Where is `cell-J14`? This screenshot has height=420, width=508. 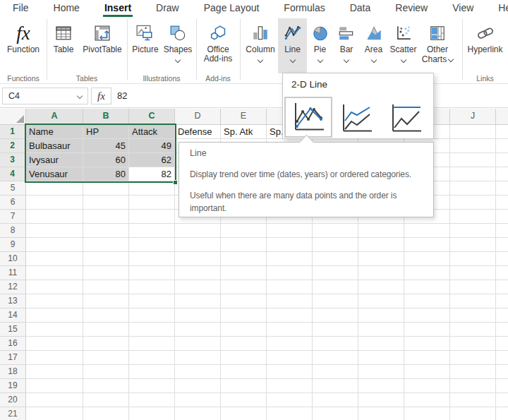 cell-J14 is located at coordinates (473, 316).